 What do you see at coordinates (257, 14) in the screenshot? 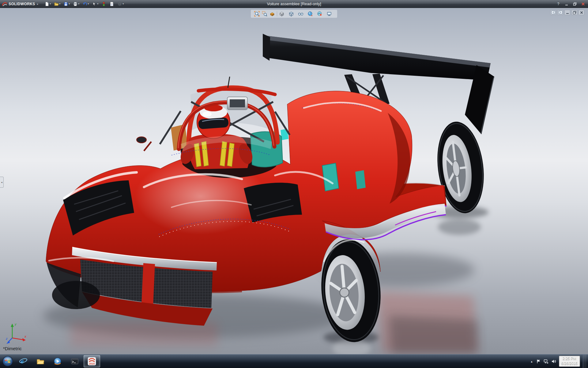
I see `zoom-to-fit-icon` at bounding box center [257, 14].